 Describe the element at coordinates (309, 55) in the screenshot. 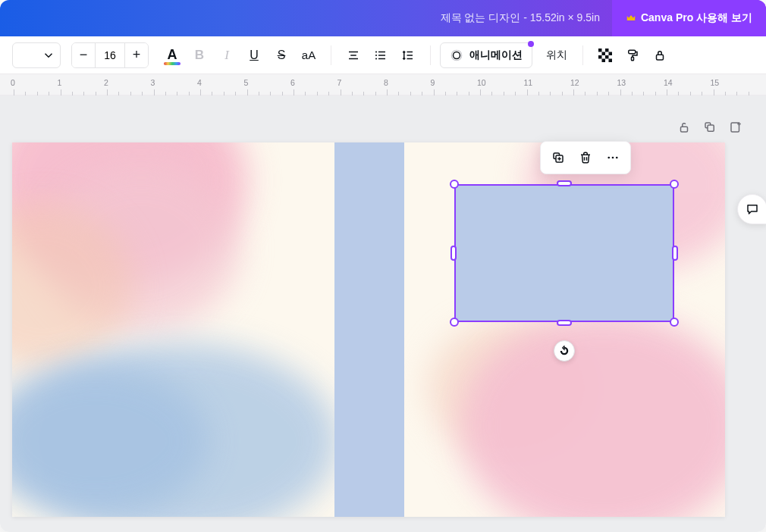

I see `text-case-button: aA` at that location.